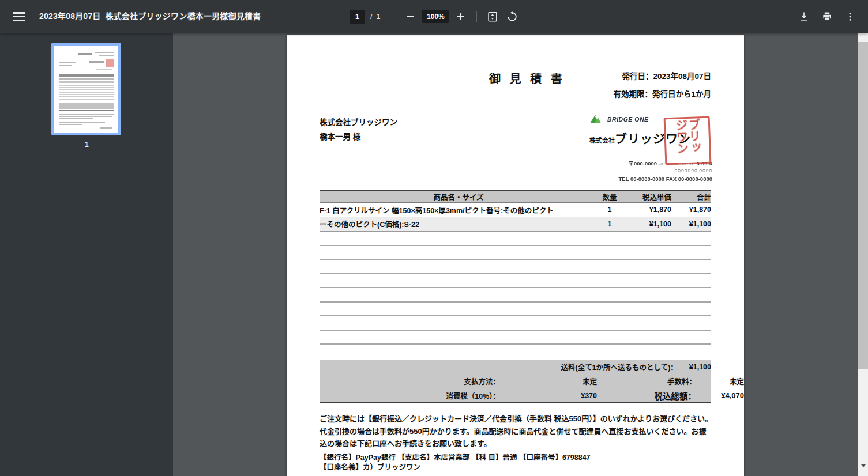 This screenshot has width=868, height=476. I want to click on payment-notes: ご注文時には【銀行振込／クレジットカード決済／代金引換（手数料 税込550円）】…, so click(516, 431).